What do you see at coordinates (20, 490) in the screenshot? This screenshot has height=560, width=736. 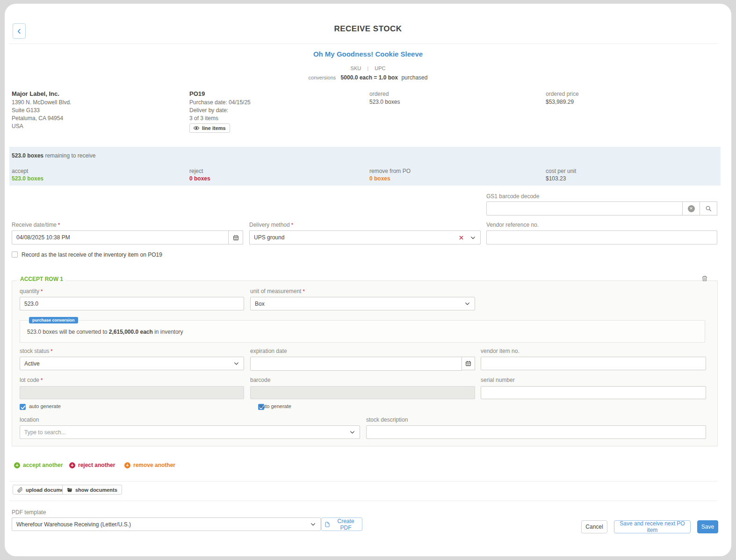 I see `paperclip-icon` at bounding box center [20, 490].